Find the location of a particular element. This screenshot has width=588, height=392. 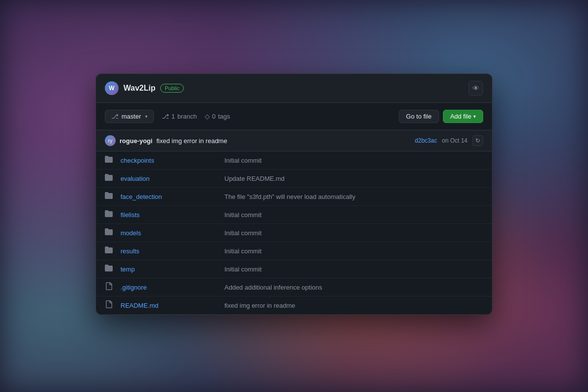

file-name: results is located at coordinates (170, 251).